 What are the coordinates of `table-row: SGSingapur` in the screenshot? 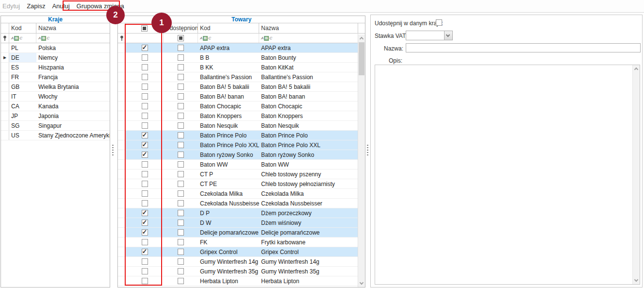 It's located at (55, 126).